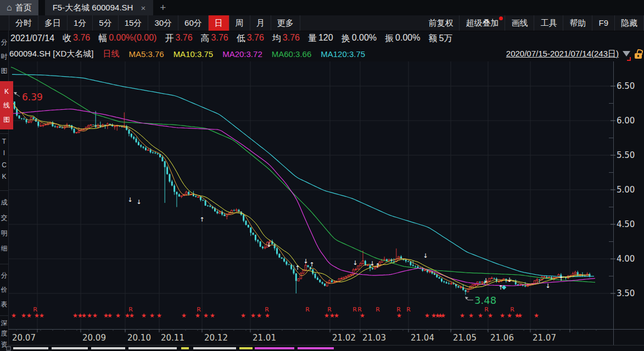  Describe the element at coordinates (545, 338) in the screenshot. I see `svg-text: 21.07` at that location.